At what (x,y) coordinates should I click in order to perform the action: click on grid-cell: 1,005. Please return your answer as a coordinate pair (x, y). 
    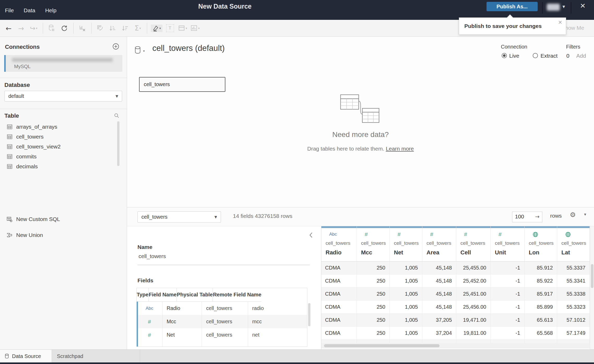
    Looking at the image, I should click on (406, 307).